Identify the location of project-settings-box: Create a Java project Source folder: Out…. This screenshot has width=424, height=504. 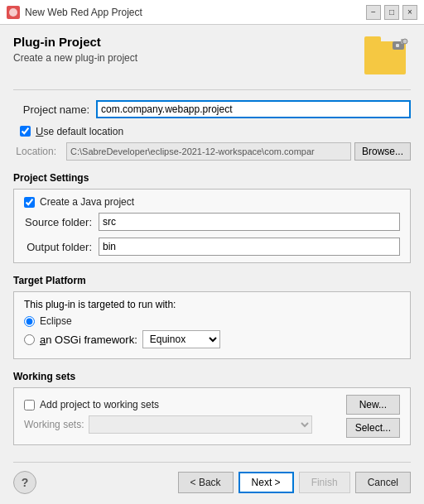
(212, 226).